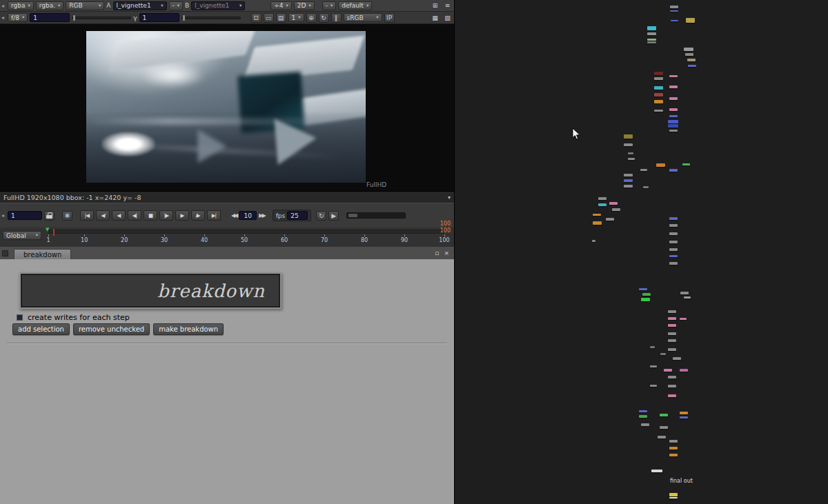 This screenshot has height=504, width=828. I want to click on channels-dropdown: rgba▾, so click(21, 6).